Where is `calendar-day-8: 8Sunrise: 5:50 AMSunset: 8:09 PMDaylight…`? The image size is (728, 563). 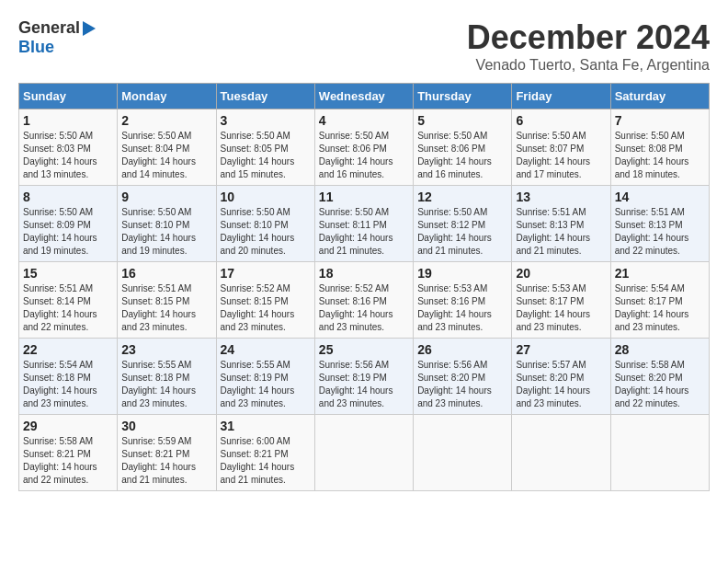 calendar-day-8: 8Sunrise: 5:50 AMSunset: 8:09 PMDaylight… is located at coordinates (68, 224).